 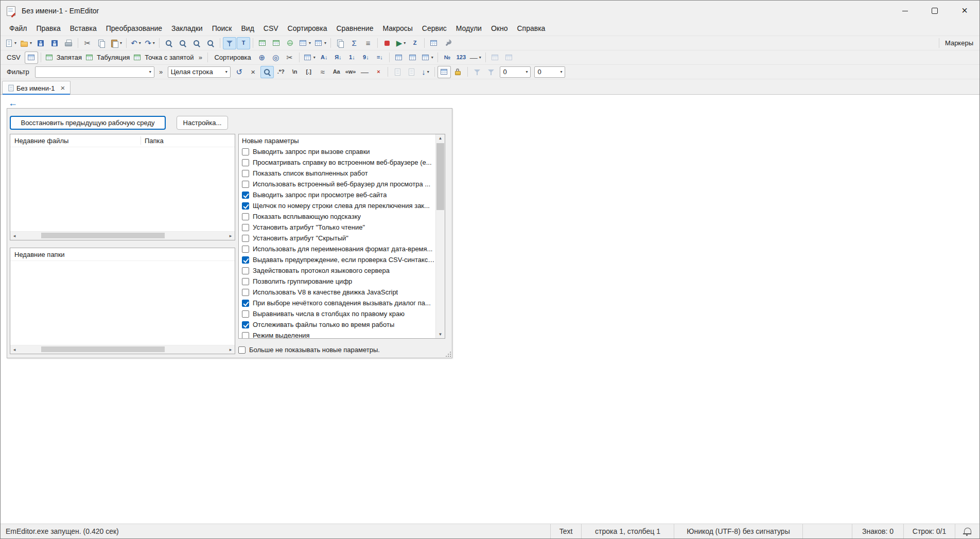 I want to click on recent-files-column-header: Недавние файлы, so click(x=75, y=141).